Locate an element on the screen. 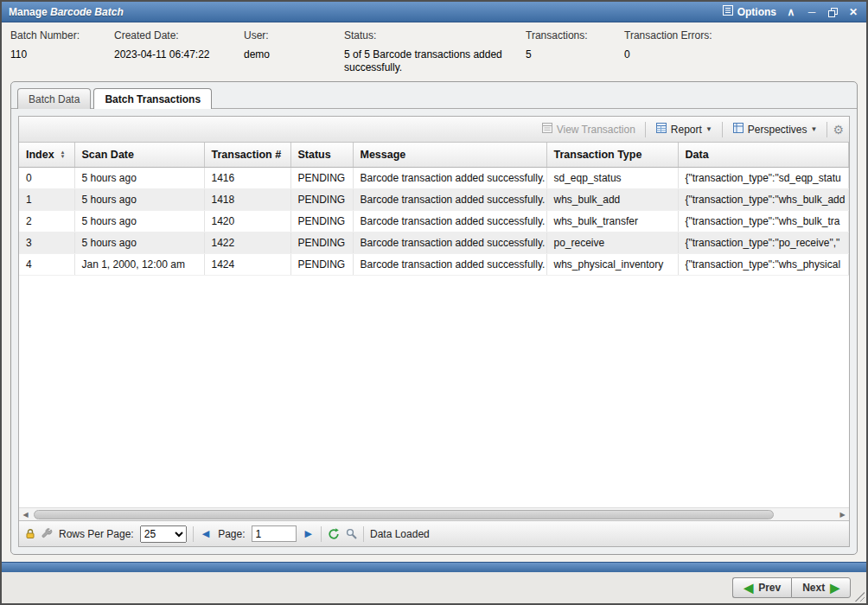 Image resolution: width=868 pixels, height=605 pixels. batch-header-info: Batch Number: 110 Created Date: 2023-04-… is located at coordinates (434, 50).